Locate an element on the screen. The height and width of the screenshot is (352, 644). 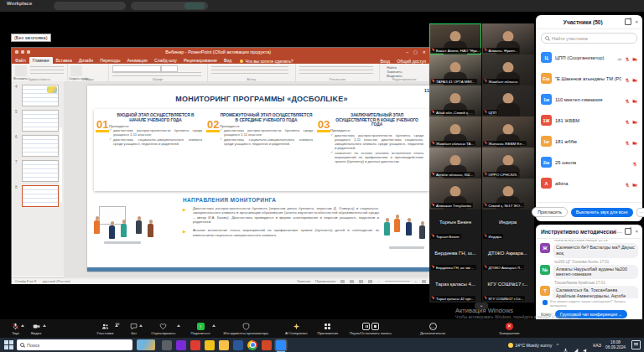
video-tile: Жанаска ЖББМ Ел... is located at coordinates (508, 132).